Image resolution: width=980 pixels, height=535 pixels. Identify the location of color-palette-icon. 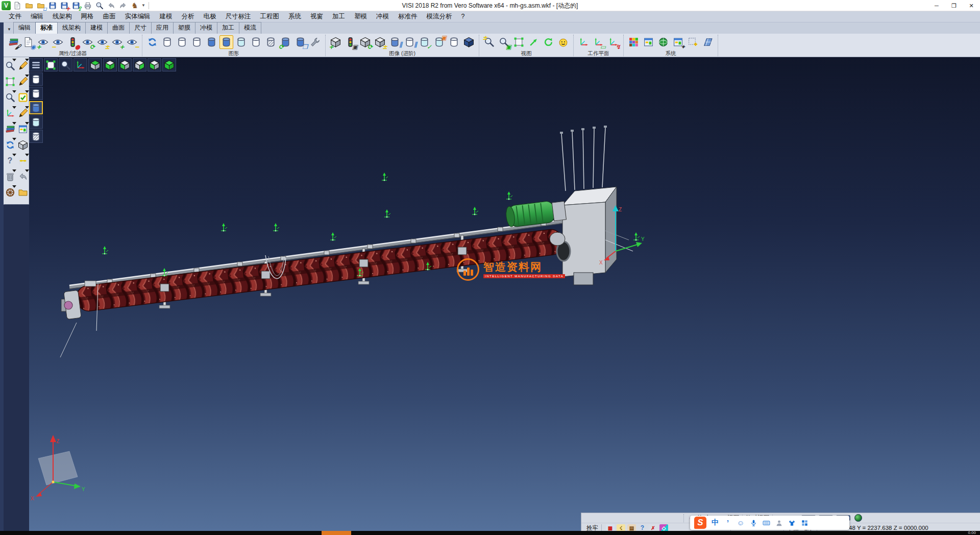
(634, 42).